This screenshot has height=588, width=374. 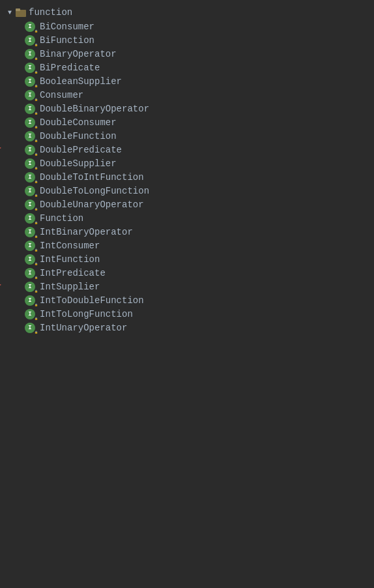 What do you see at coordinates (92, 177) in the screenshot?
I see `item-label-doubletointfunction: DoubleToIntFunction` at bounding box center [92, 177].